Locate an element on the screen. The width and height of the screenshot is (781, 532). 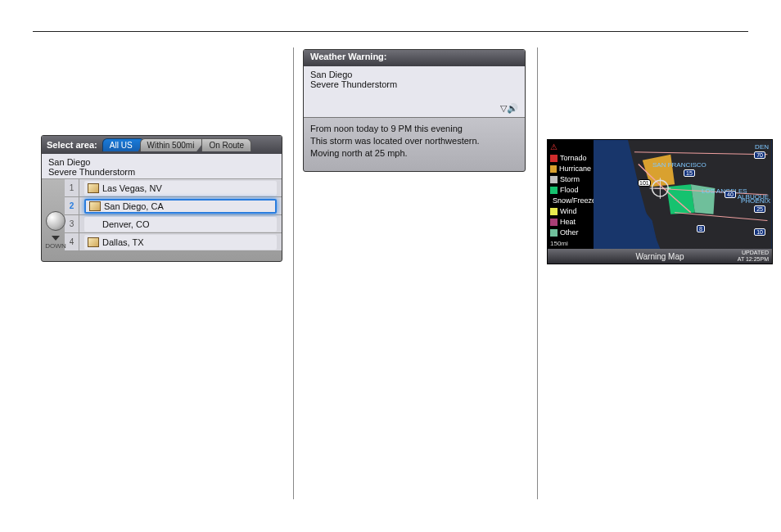
select-area-panel: Select area: All US Within 500mi On Rout… is located at coordinates (162, 198).